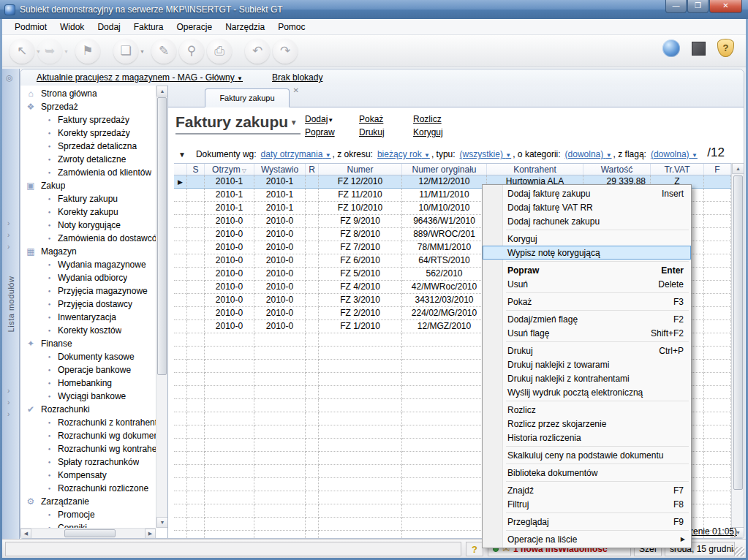 This screenshot has height=560, width=748. I want to click on context-menu-item: Usuń flagę Shift+F2 ▶, so click(586, 333).